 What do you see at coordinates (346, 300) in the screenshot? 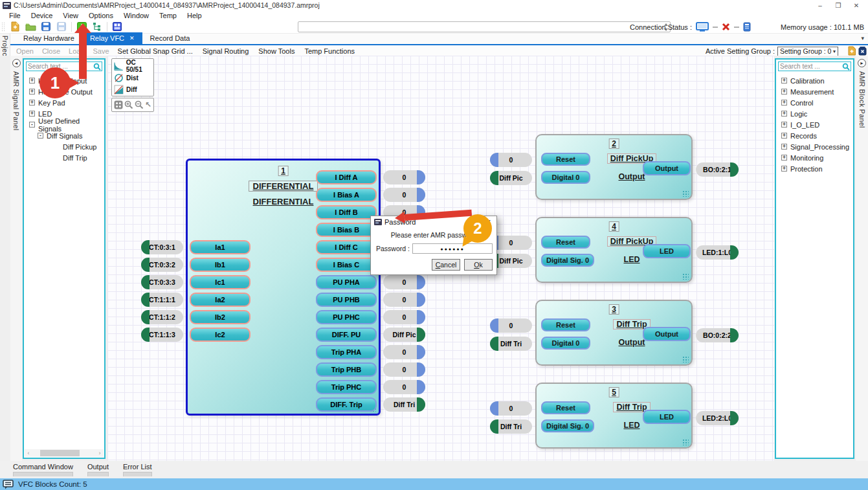
I see `signal-pill: PU PHB` at bounding box center [346, 300].